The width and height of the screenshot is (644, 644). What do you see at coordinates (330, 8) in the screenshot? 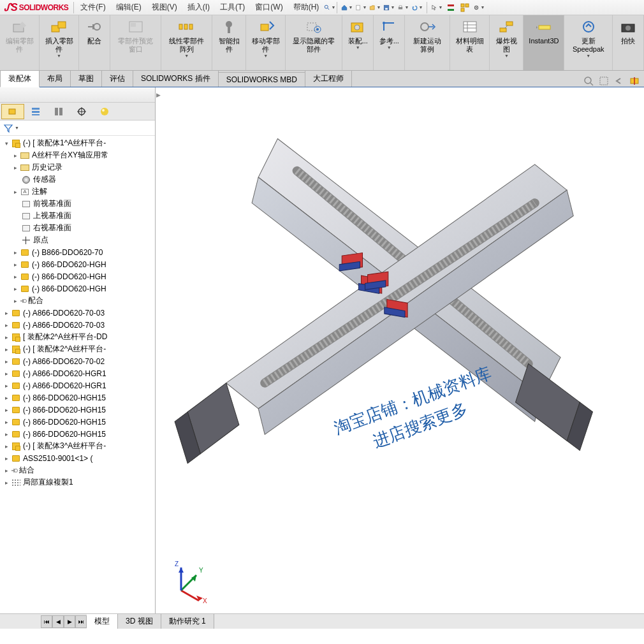
I see `search-icon: ▼` at bounding box center [330, 8].